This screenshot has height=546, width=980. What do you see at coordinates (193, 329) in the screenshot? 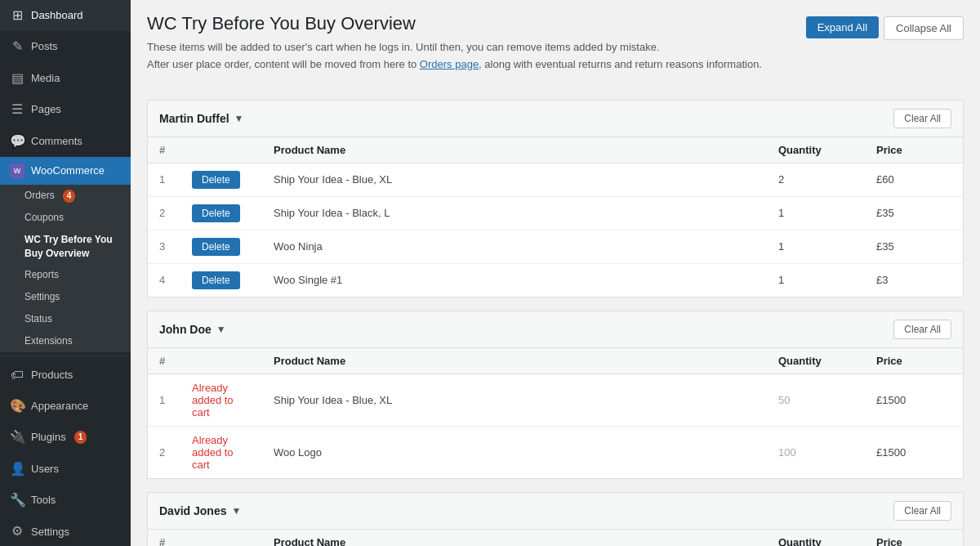
I see `user-name-john: John Doe ▼` at bounding box center [193, 329].